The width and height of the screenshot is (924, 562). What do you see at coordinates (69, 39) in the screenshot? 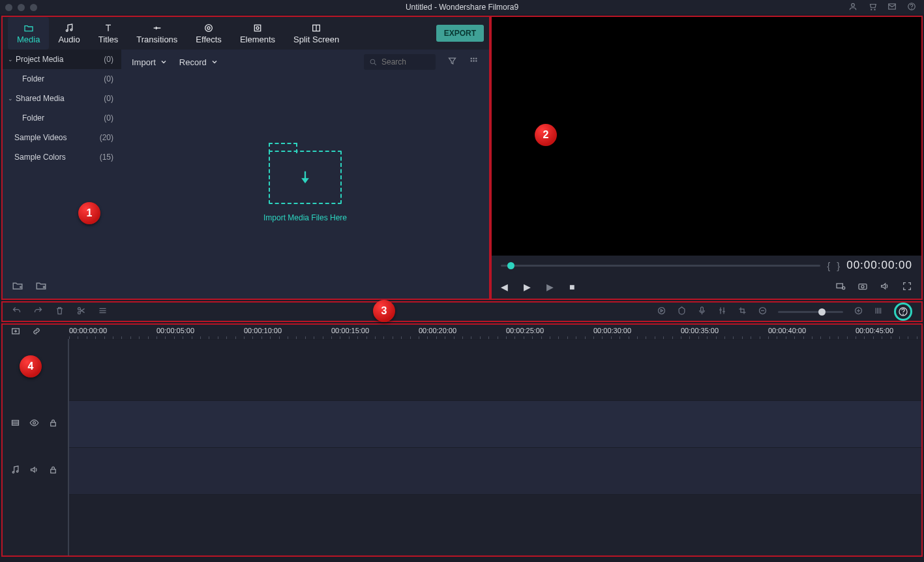
I see `tab-label: Audio` at bounding box center [69, 39].